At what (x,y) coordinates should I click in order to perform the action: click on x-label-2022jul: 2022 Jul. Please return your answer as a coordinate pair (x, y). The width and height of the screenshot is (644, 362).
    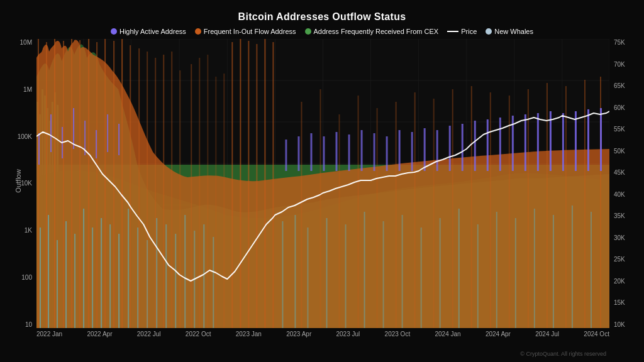
    Looking at the image, I should click on (149, 334).